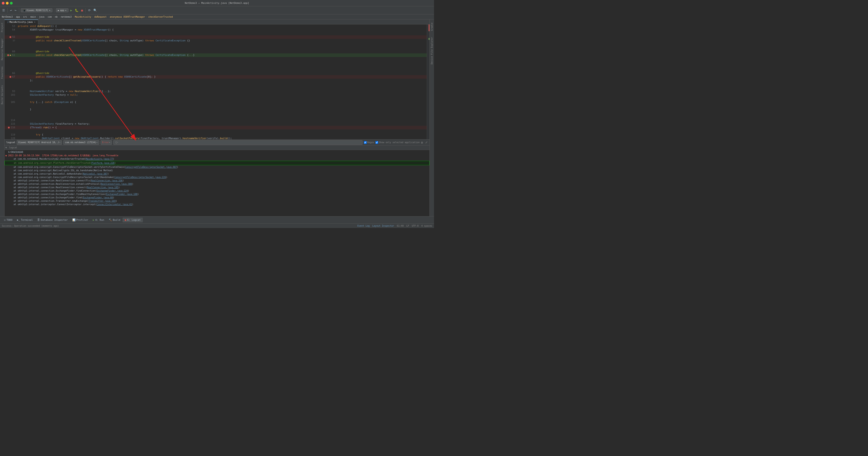  What do you see at coordinates (99, 159) in the screenshot?
I see `log-link-mainactivity: MainActivity.java:77` at bounding box center [99, 159].